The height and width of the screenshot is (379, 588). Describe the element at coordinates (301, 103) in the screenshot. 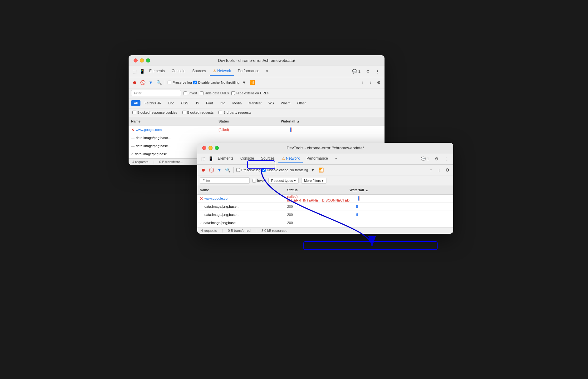

I see `type-other-1: Other` at that location.